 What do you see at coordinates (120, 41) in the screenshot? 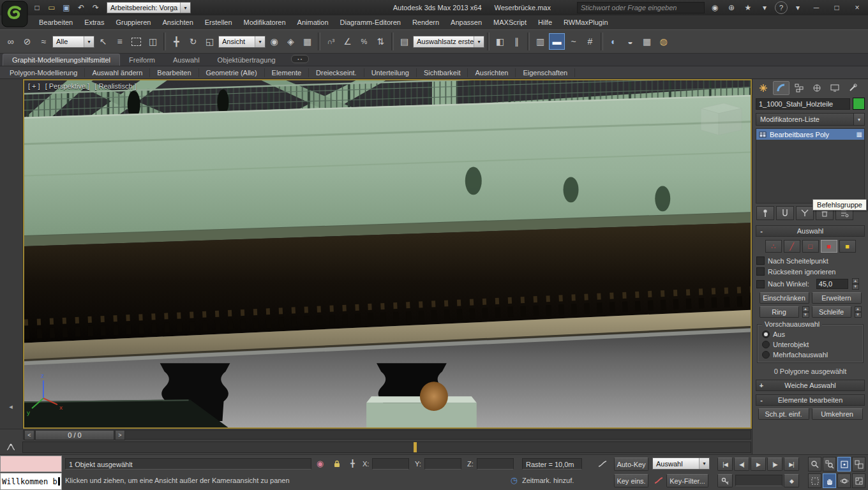
I see `select-by-name-icon: ≡` at bounding box center [120, 41].